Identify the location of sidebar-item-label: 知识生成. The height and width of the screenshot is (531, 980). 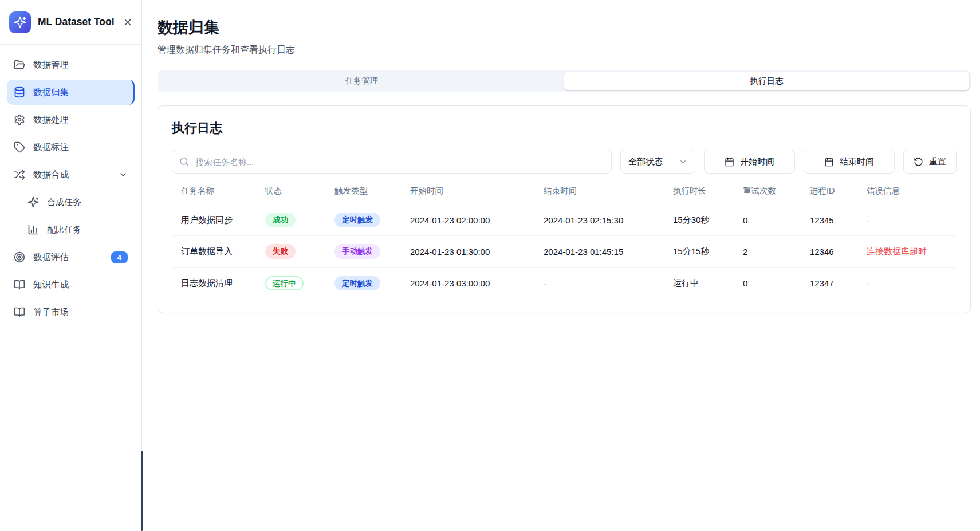
(51, 285).